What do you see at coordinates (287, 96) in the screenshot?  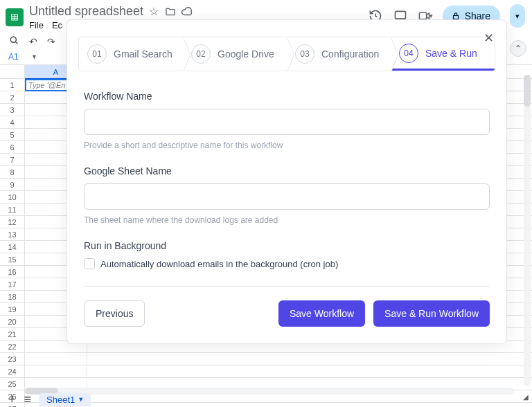 I see `workflow-name-label: Workflow Name` at bounding box center [287, 96].